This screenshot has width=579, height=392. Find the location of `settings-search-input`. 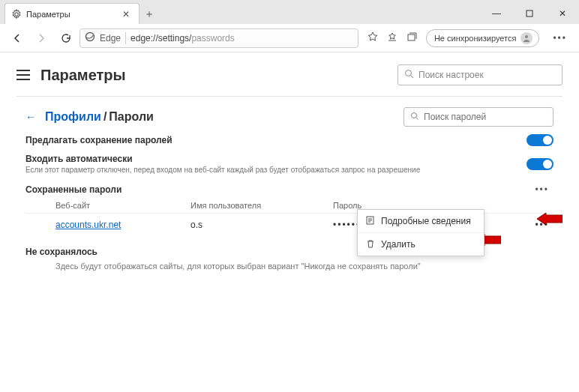

settings-search-input is located at coordinates (488, 75).